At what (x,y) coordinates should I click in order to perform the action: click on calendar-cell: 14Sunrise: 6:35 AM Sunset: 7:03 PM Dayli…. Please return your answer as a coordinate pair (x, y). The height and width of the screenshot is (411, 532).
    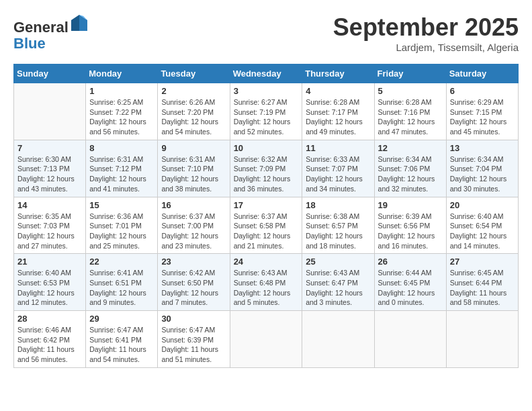
    Looking at the image, I should click on (50, 226).